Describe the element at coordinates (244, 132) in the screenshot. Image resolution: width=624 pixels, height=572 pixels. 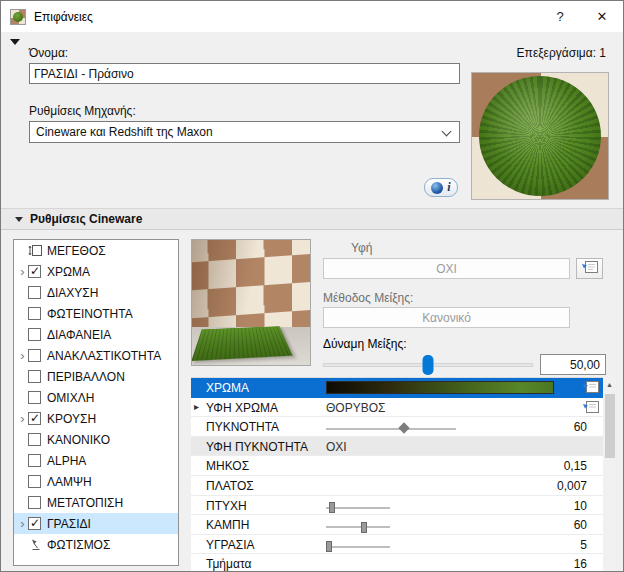
I see `engine-dropdown: Cineware και Redshift της Maxon` at that location.